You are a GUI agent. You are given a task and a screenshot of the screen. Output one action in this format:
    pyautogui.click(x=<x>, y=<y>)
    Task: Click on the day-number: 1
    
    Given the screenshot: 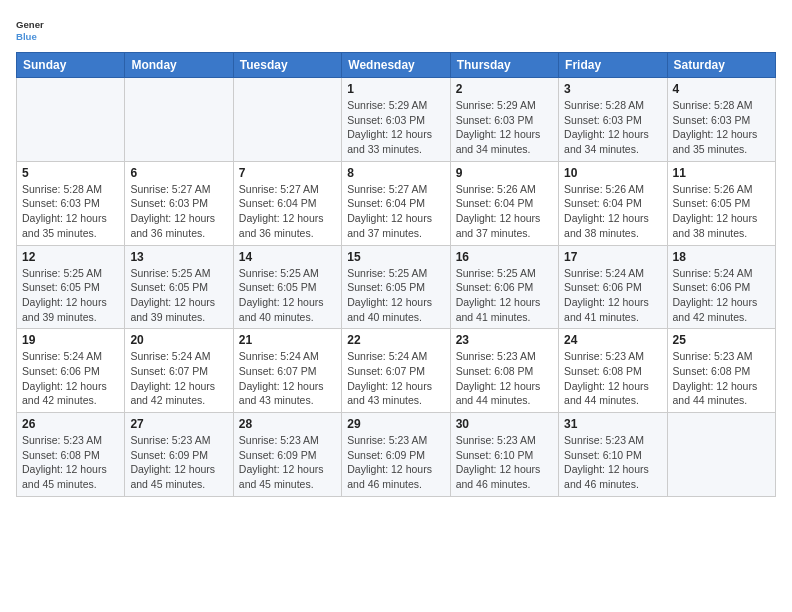 What is the action you would take?
    pyautogui.click(x=396, y=89)
    